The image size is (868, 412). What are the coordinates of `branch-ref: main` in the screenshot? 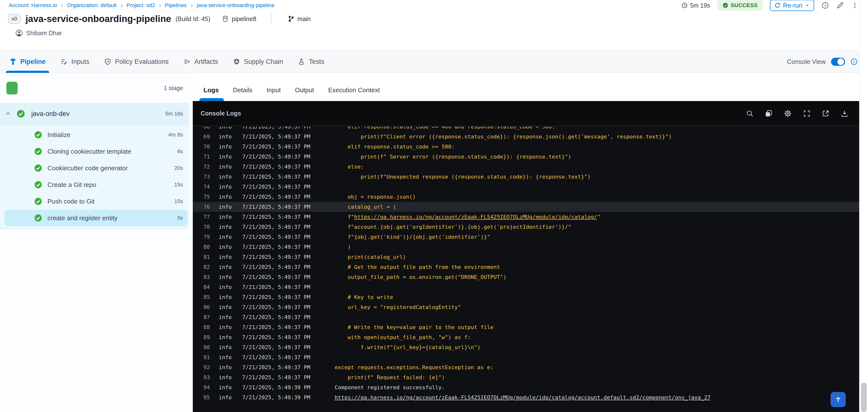 It's located at (299, 19).